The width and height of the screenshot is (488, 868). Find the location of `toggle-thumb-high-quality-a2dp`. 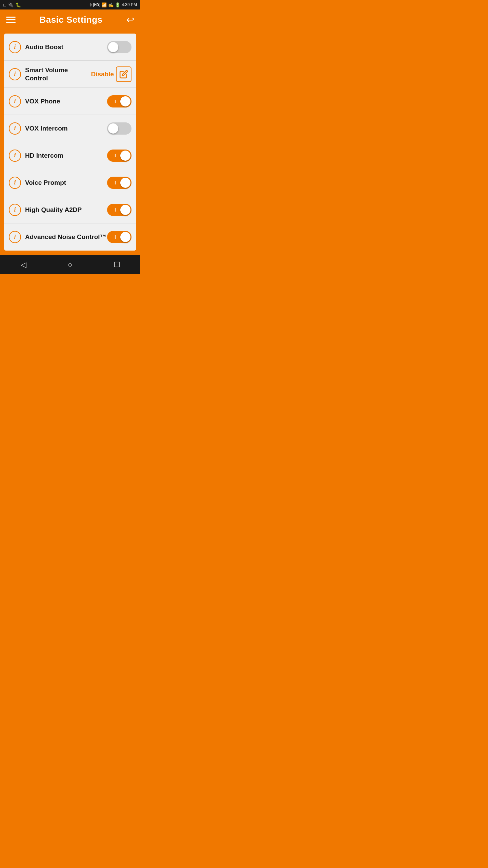

toggle-thumb-high-quality-a2dp is located at coordinates (125, 210).